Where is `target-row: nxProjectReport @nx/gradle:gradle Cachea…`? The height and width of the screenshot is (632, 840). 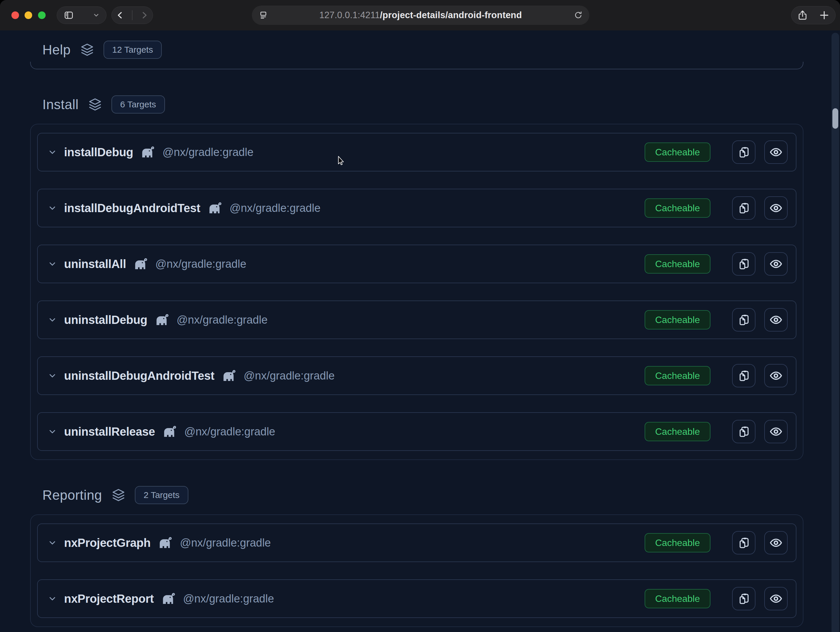
target-row: nxProjectReport @nx/gradle:gradle Cachea… is located at coordinates (417, 599).